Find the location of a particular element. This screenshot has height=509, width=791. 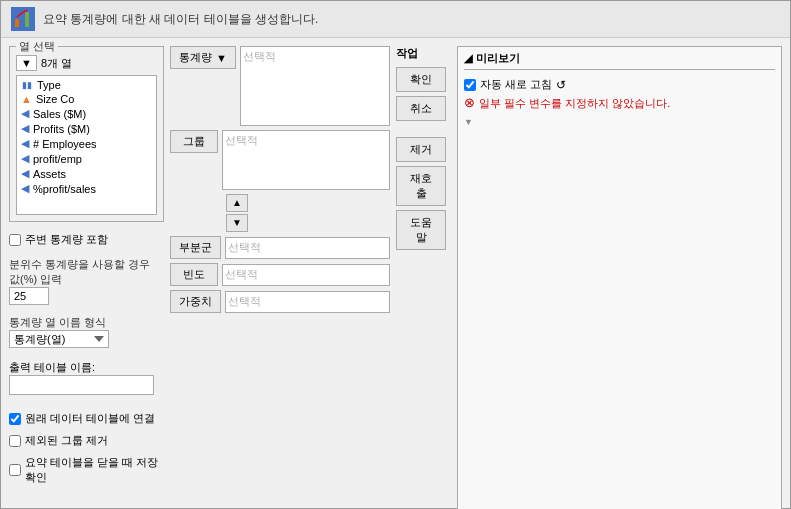

preview-triangle: ◢ is located at coordinates (468, 58).